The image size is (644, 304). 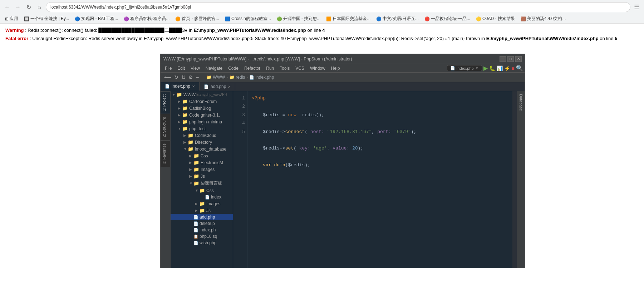 I want to click on tree-item-wishPhp: 📄 wish.php, so click(x=202, y=243).